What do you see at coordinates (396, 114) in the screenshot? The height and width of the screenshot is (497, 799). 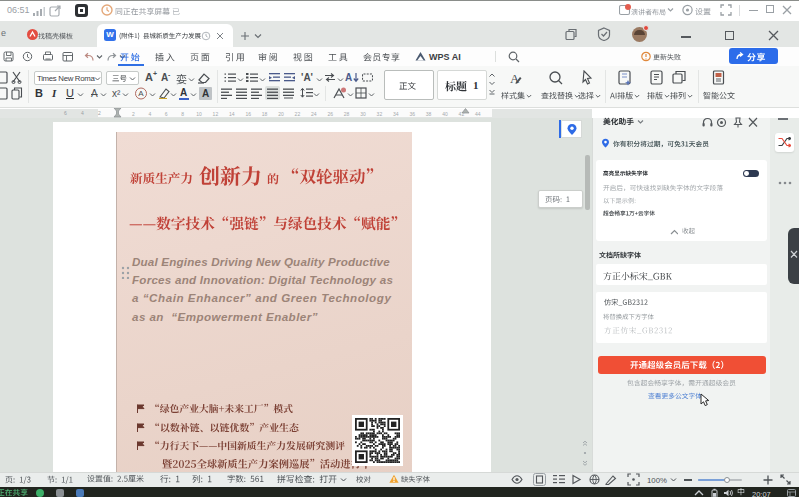 I see `svg-text: 34` at bounding box center [396, 114].